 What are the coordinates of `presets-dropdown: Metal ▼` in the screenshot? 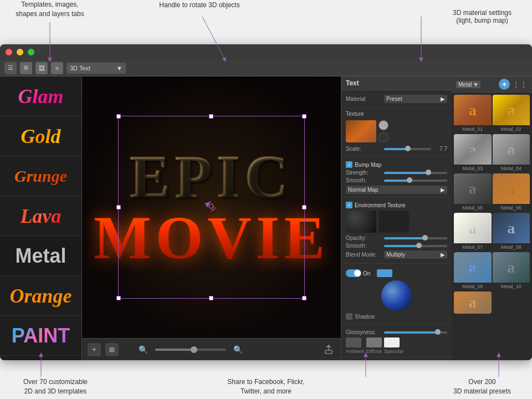 It's located at (468, 84).